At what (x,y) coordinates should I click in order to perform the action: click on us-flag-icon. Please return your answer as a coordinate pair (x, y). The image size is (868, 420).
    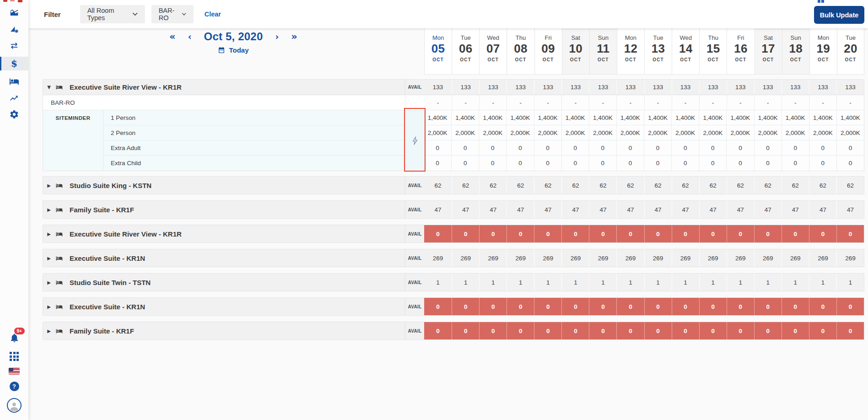
    Looking at the image, I should click on (14, 372).